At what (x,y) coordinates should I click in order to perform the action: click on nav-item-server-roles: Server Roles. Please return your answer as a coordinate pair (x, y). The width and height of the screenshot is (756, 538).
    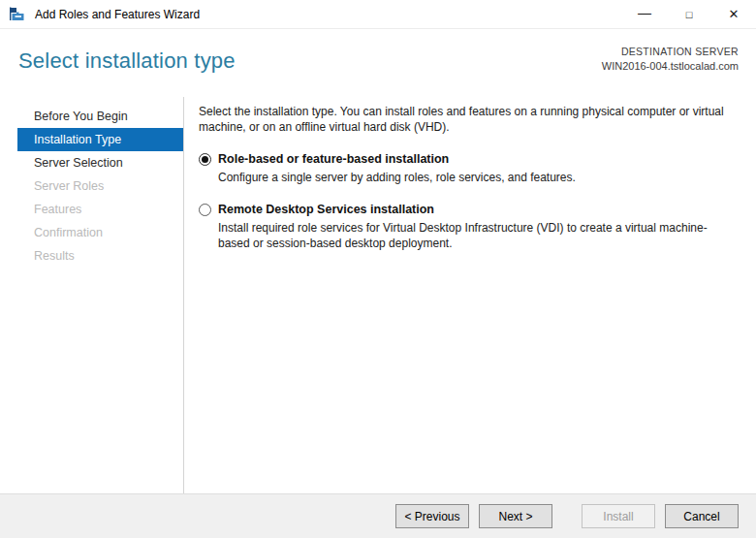
    Looking at the image, I should click on (101, 186).